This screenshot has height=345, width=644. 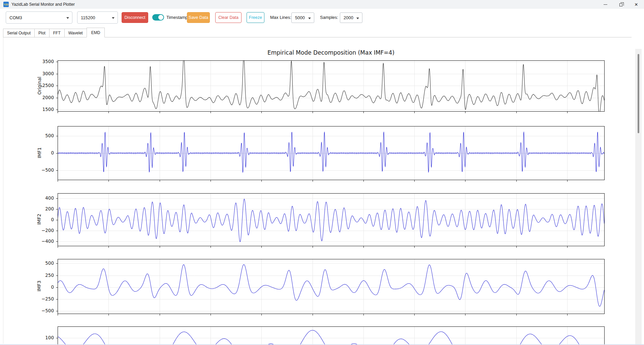 What do you see at coordinates (330, 287) in the screenshot?
I see `subplot-canvas-imf3` at bounding box center [330, 287].